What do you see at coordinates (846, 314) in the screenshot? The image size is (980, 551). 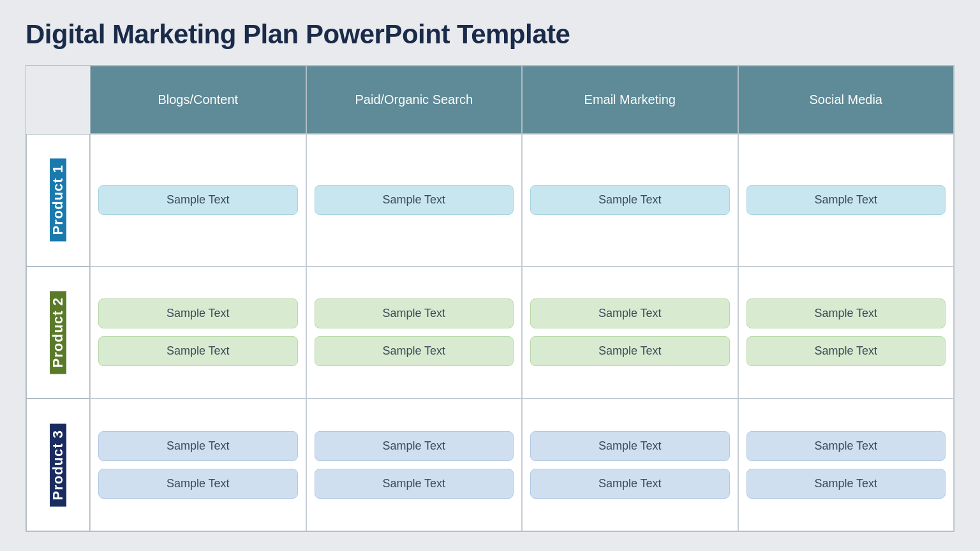 I see `pill-p2-social-1: Sample Text` at bounding box center [846, 314].